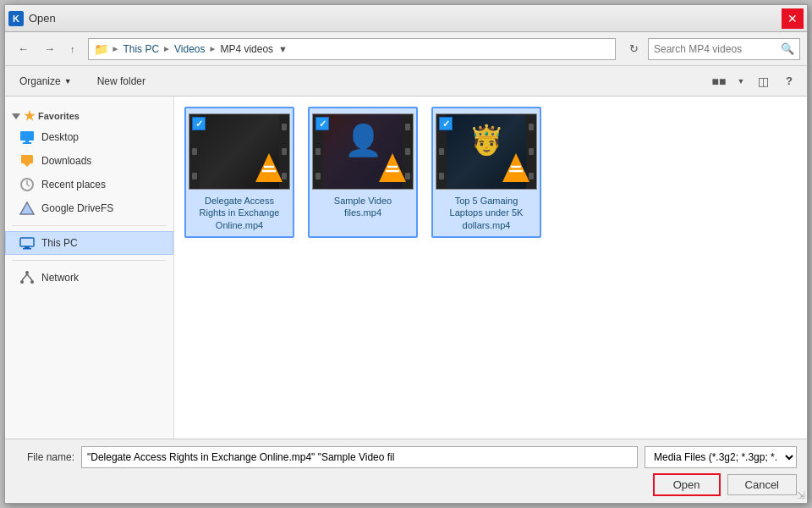 The width and height of the screenshot is (812, 508). What do you see at coordinates (68, 81) in the screenshot?
I see `organize-dropdown-icon: ▼` at bounding box center [68, 81].